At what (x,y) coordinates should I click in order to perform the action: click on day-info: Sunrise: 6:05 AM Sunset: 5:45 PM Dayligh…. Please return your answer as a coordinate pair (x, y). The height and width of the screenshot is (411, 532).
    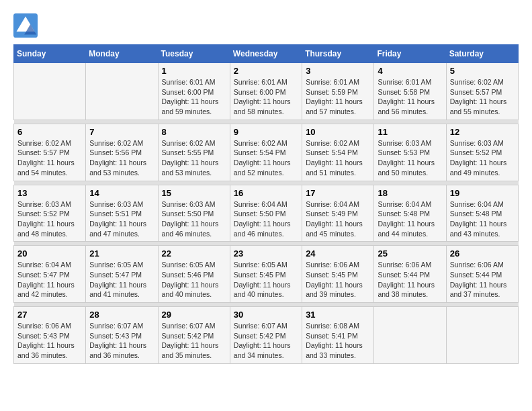
    Looking at the image, I should click on (266, 279).